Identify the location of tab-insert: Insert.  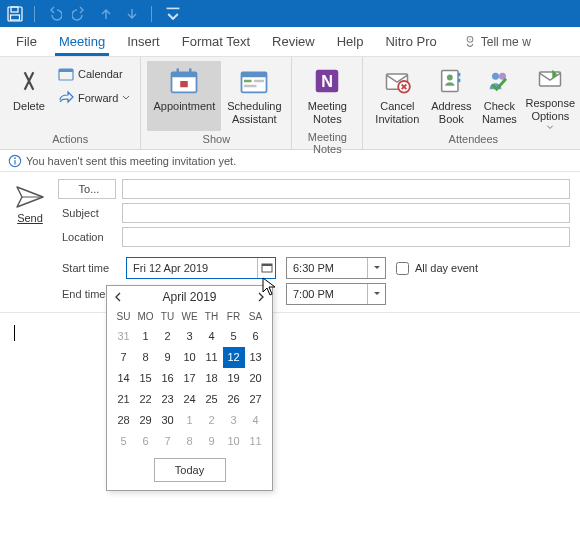
(144, 42).